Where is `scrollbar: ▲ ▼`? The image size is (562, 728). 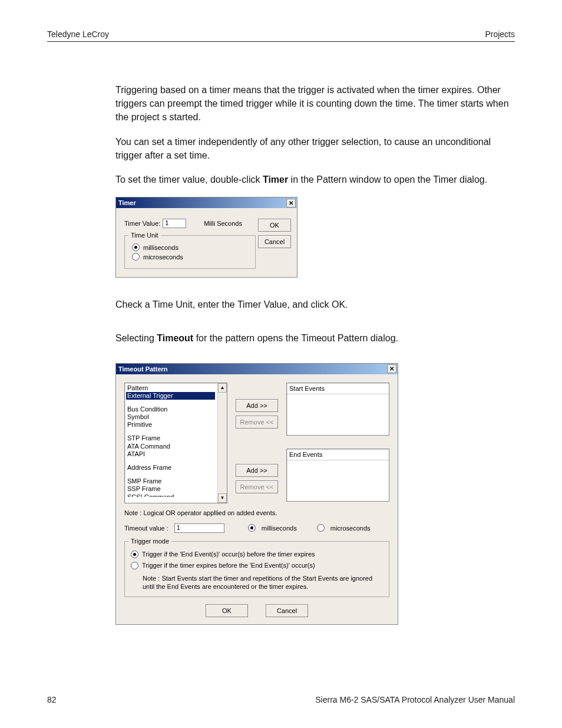
scrollbar: ▲ ▼ is located at coordinates (222, 443).